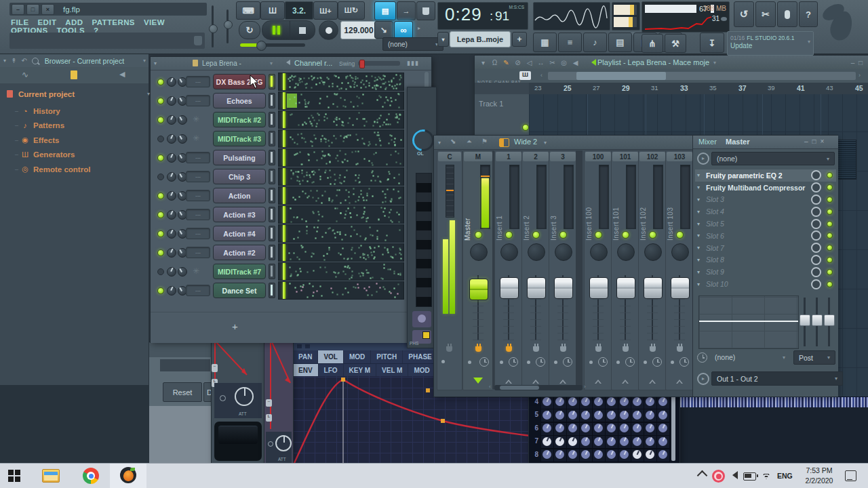 The image size is (868, 488). What do you see at coordinates (679, 270) in the screenshot?
I see `mixer-track-103: 103Insert 103` at bounding box center [679, 270].